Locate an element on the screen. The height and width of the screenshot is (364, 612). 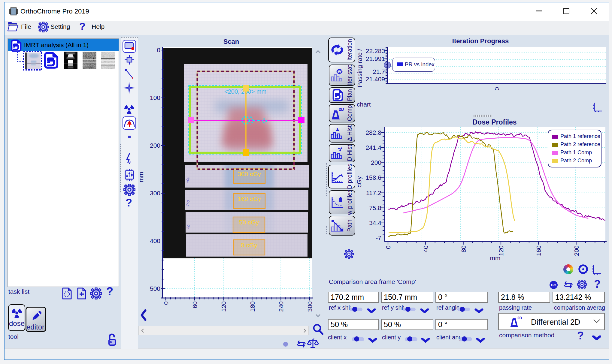
svg-text: 120 is located at coordinates (223, 307).